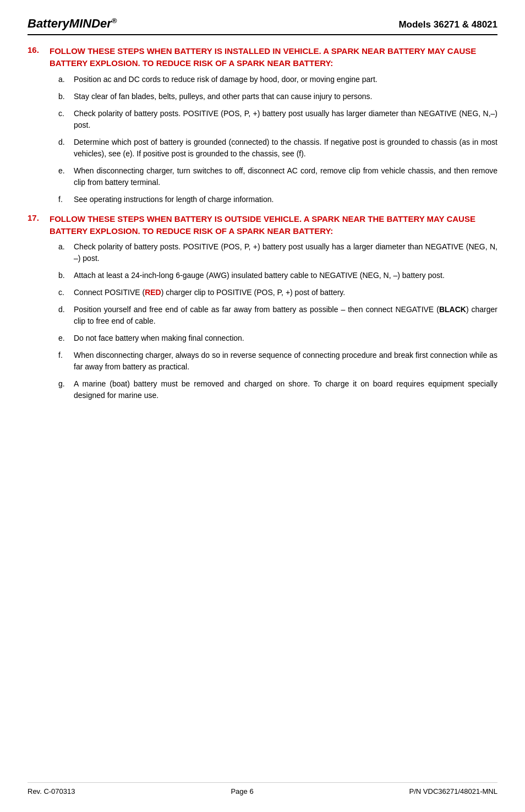 Image resolution: width=525 pixels, height=812 pixels. Describe the element at coordinates (278, 177) in the screenshot. I see `list-item: e.When disconnecting charger, turn switc…` at that location.